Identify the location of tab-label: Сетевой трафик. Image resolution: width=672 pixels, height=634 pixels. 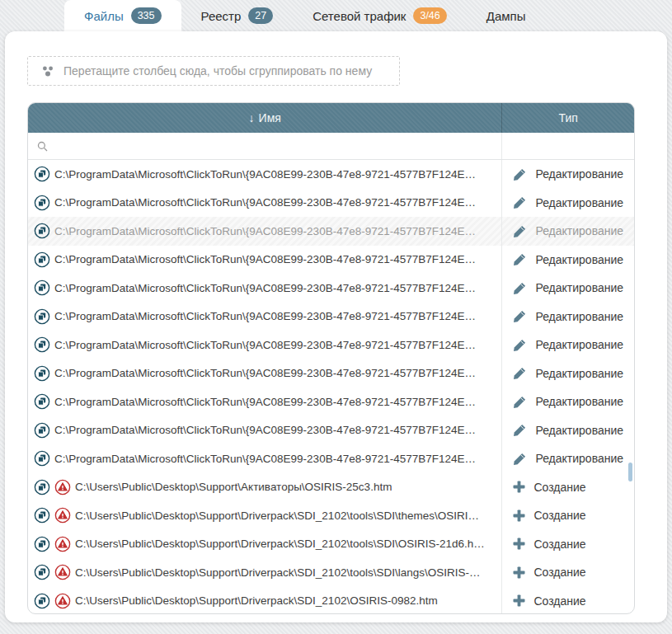
(359, 16).